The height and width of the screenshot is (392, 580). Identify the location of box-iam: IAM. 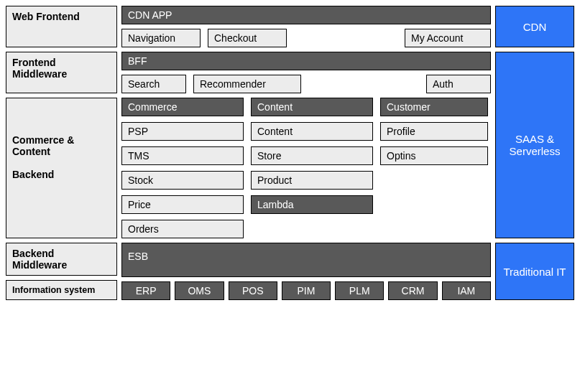
(466, 291).